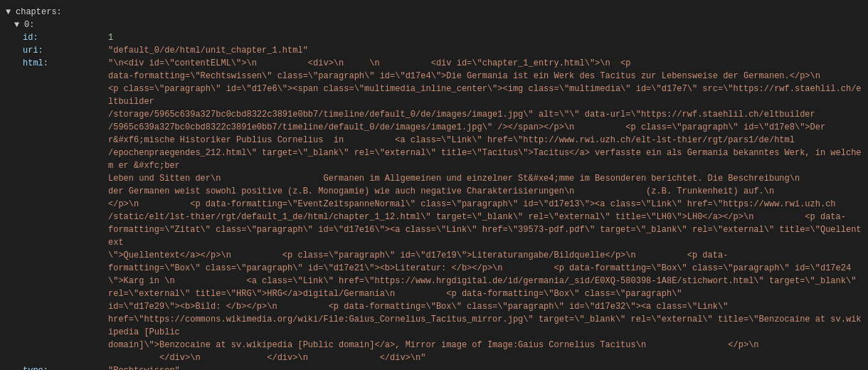 This screenshot has width=868, height=370. I want to click on html-key: html:, so click(65, 211).